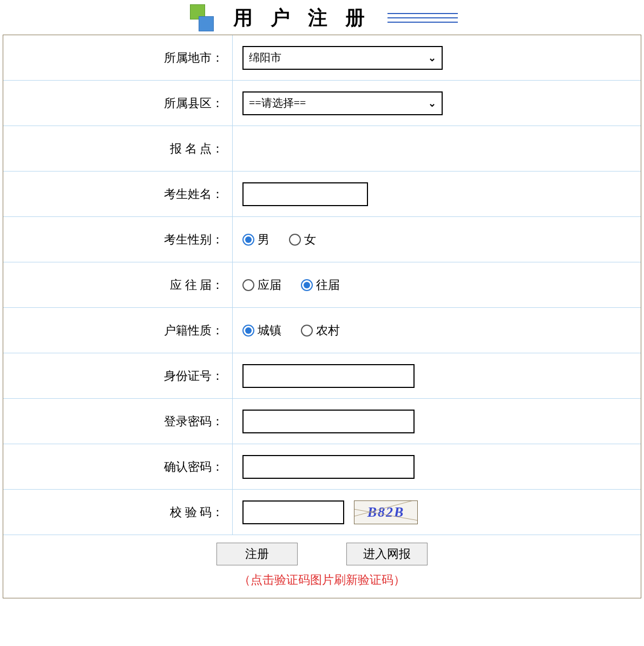 The image size is (644, 646). Describe the element at coordinates (277, 103) in the screenshot. I see `district-select-value: ==请选择==` at that location.